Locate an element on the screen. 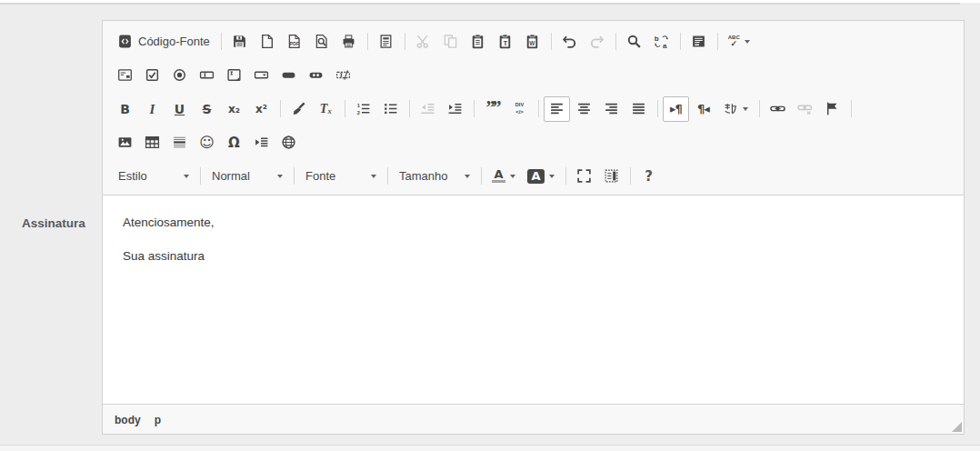 This screenshot has height=451, width=980. paragraph-format-combo-label: Normal is located at coordinates (242, 176).